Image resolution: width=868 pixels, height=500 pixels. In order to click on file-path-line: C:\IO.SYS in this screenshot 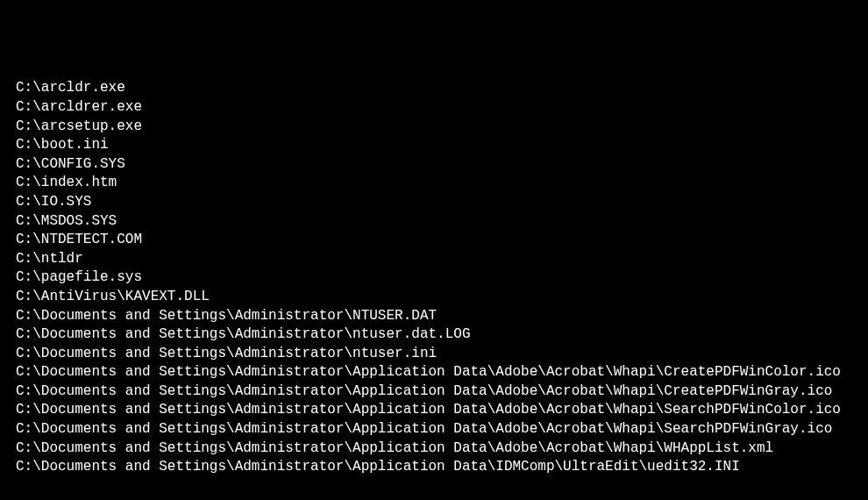, I will do `click(434, 203)`.